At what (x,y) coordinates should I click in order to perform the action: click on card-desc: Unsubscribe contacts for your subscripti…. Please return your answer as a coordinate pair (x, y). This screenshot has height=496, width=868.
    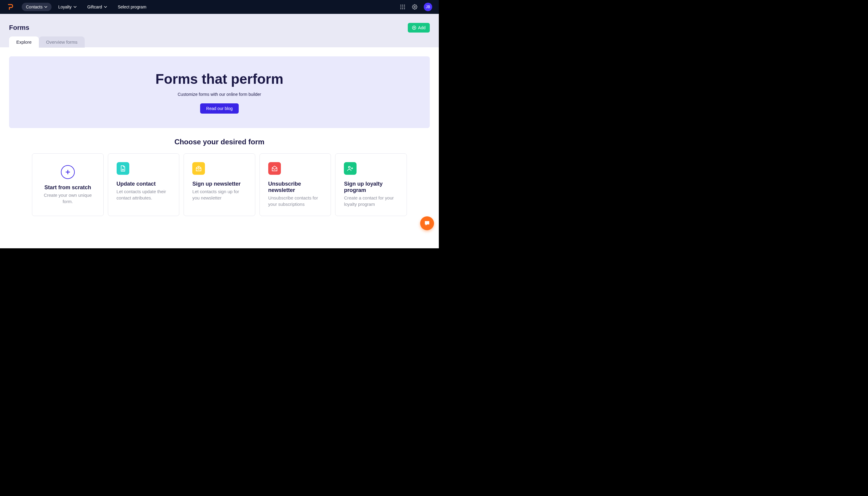
    Looking at the image, I should click on (295, 201).